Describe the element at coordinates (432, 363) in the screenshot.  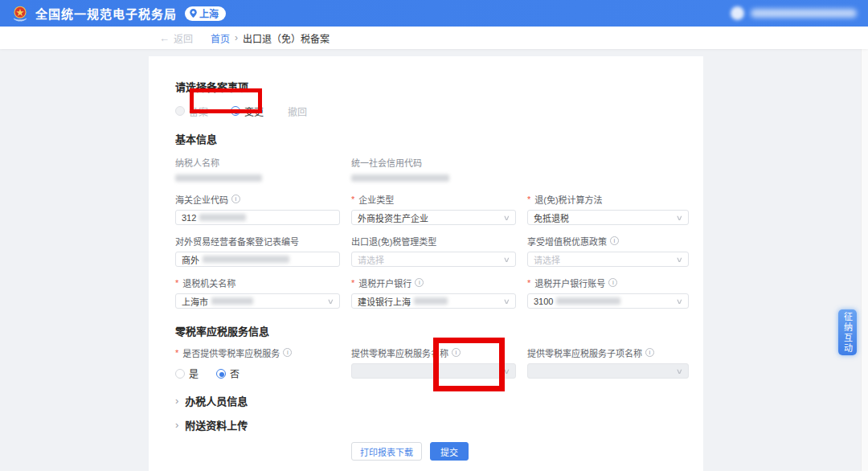
I see `zero-rate-row: * 是否提供零税率应税服务 i 是 否 提供零税率应税服务名称 i` at that location.